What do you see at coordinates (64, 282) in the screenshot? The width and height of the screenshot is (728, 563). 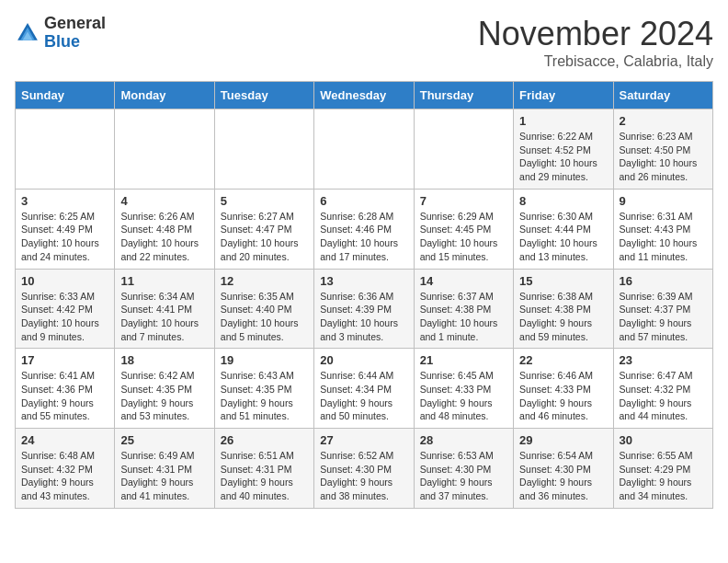 I see `day-number: 10` at bounding box center [64, 282].